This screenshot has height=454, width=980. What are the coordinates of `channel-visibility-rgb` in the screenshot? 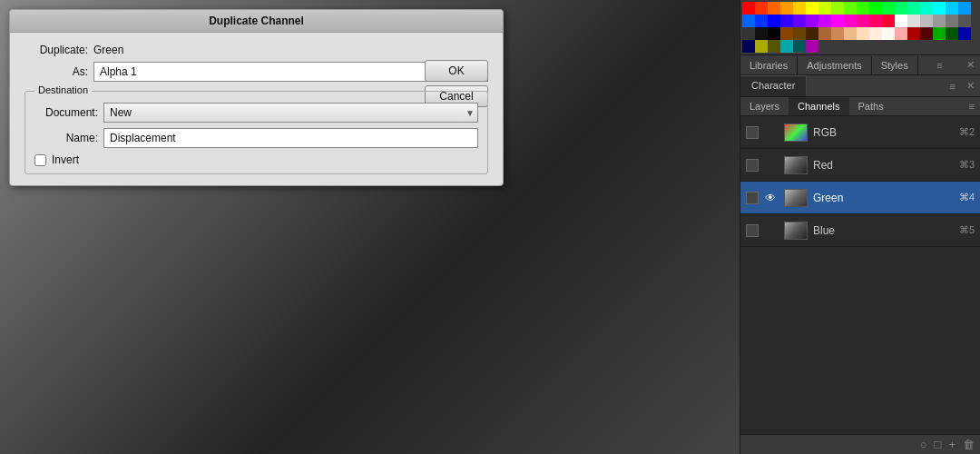 It's located at (752, 133).